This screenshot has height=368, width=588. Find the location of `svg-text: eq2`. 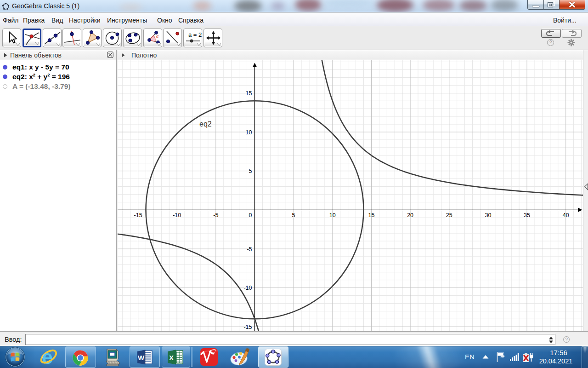

svg-text: eq2 is located at coordinates (206, 124).